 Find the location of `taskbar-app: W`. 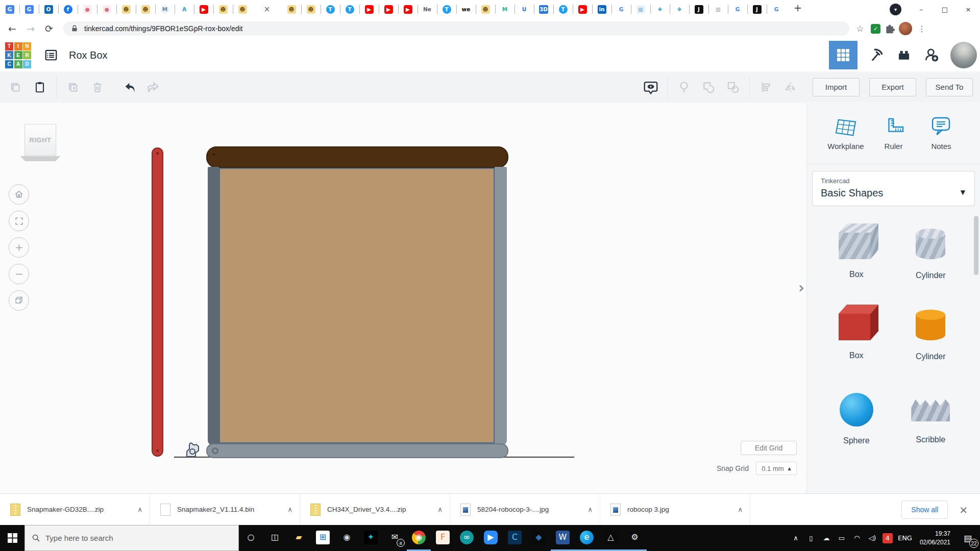

taskbar-app: W is located at coordinates (562, 538).